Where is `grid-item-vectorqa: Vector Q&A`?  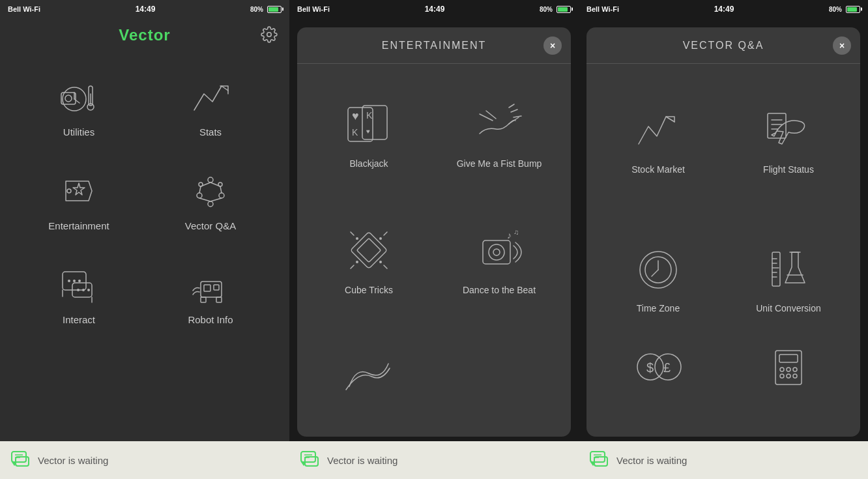 grid-item-vectorqa: Vector Q&A is located at coordinates (210, 199).